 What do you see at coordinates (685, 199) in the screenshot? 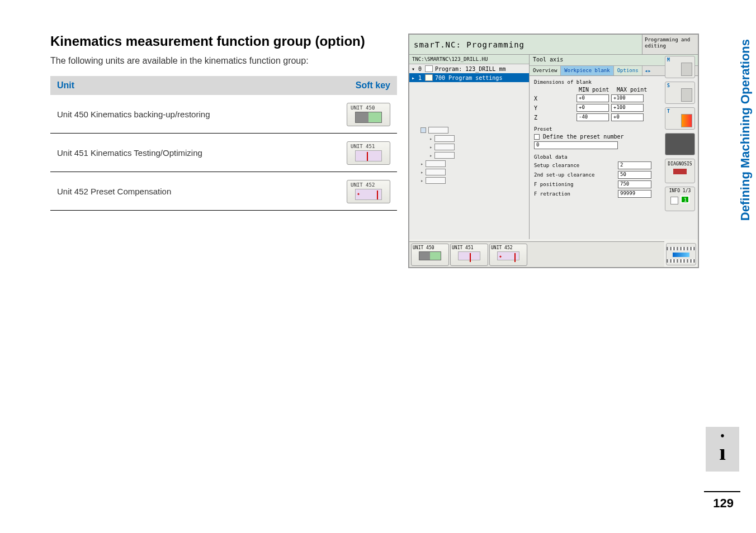
I see `info-number: 1` at bounding box center [685, 199].